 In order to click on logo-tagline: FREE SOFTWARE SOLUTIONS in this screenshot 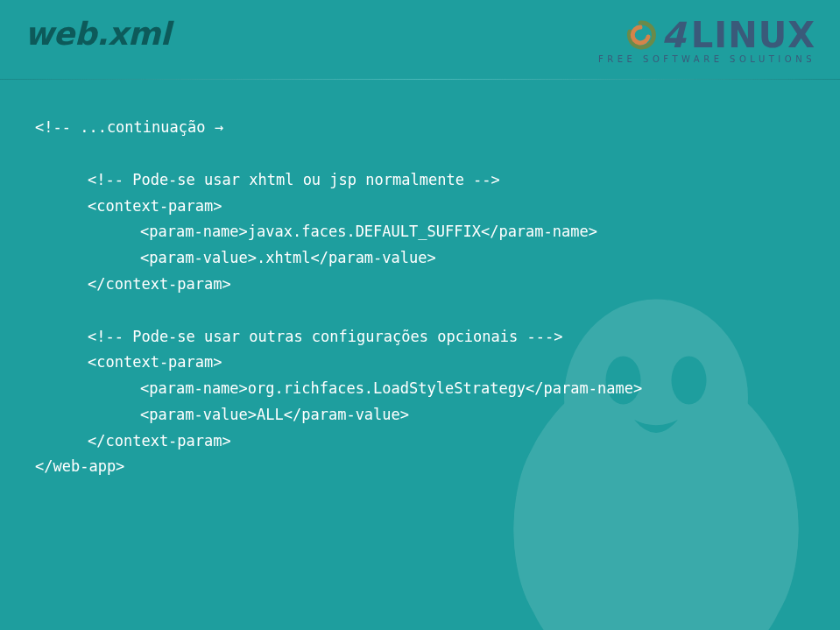, I will do `click(707, 60)`.